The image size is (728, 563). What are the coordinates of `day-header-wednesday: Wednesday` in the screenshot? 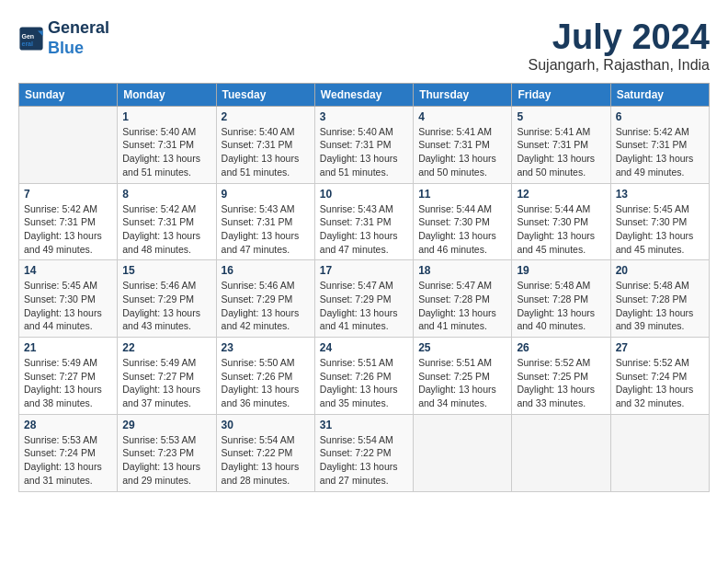 It's located at (364, 94).